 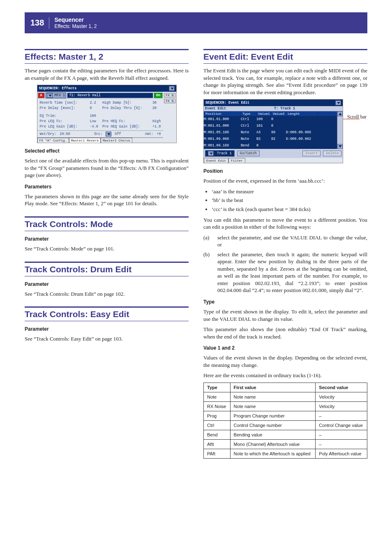 What do you see at coordinates (285, 420) in the screenshot?
I see `event-type-table: Type First value Second value NoteNote n…` at bounding box center [285, 420].